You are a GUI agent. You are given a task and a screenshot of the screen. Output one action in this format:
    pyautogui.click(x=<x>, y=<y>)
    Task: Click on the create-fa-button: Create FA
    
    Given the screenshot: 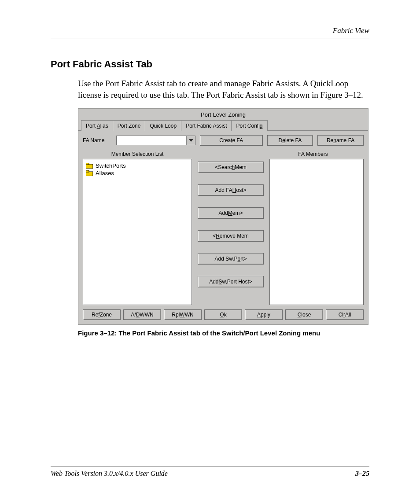 What is the action you would take?
    pyautogui.click(x=231, y=140)
    